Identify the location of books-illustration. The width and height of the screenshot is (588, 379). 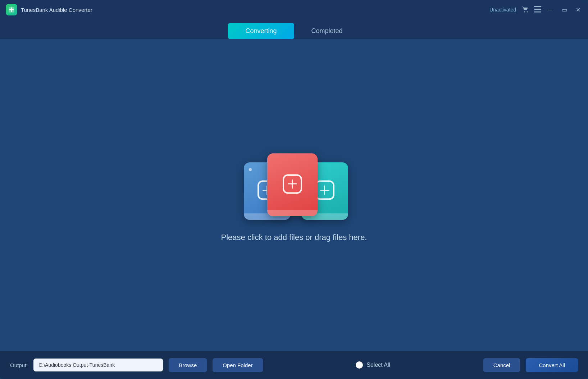
(294, 184).